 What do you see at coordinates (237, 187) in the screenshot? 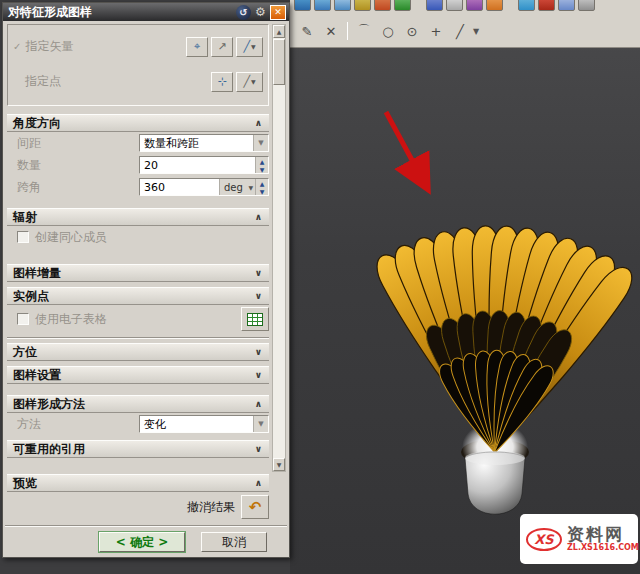
I see `unit-dropdown: deg ▼` at bounding box center [237, 187].